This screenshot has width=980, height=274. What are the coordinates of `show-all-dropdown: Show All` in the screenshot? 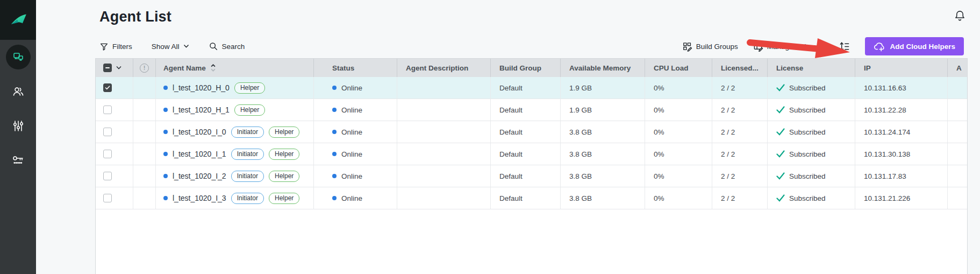 It's located at (170, 46).